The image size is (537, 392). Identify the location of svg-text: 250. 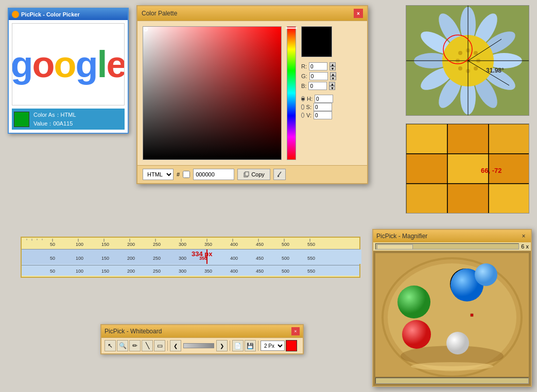
(157, 244).